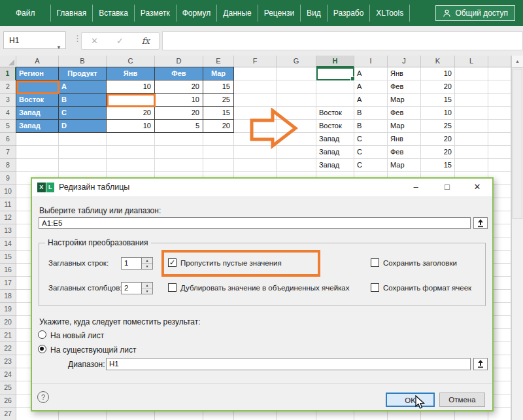  Describe the element at coordinates (8, 413) in the screenshot. I see `row-header-27: 27` at that location.